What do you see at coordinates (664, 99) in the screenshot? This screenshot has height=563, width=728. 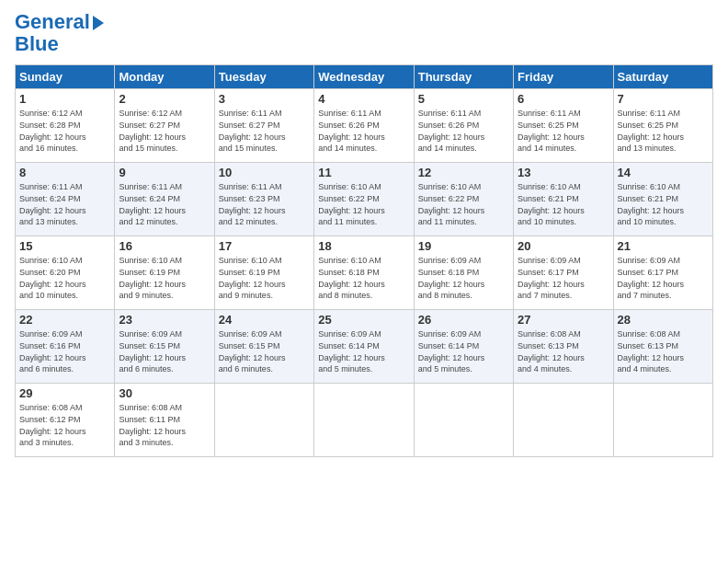 I see `day-number: 7` at bounding box center [664, 99].